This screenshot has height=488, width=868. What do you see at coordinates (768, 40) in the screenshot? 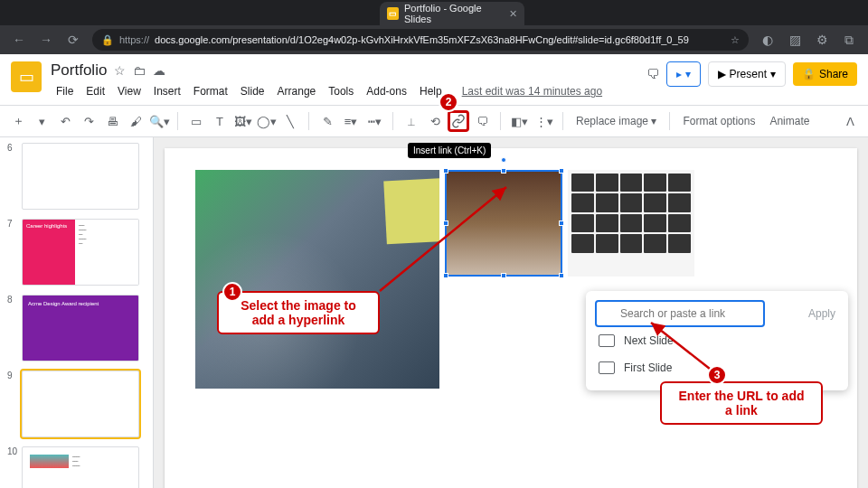
I see `ext-icon-1: ◐` at bounding box center [768, 40].